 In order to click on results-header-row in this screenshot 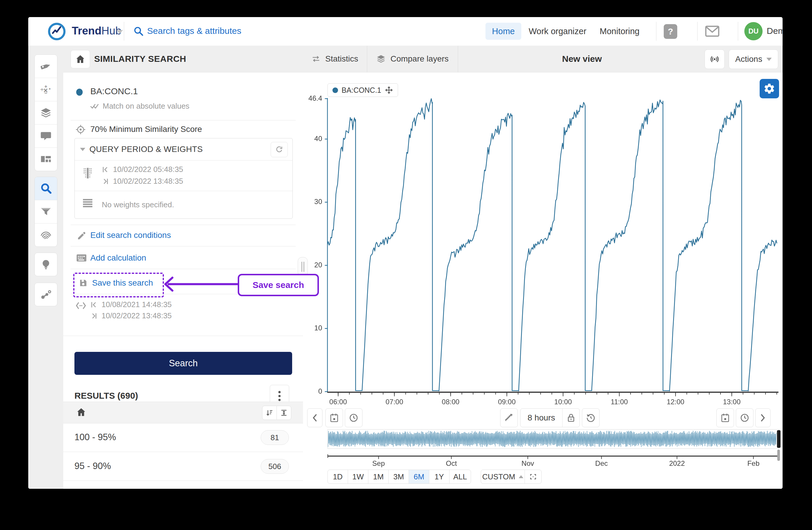, I will do `click(183, 413)`.